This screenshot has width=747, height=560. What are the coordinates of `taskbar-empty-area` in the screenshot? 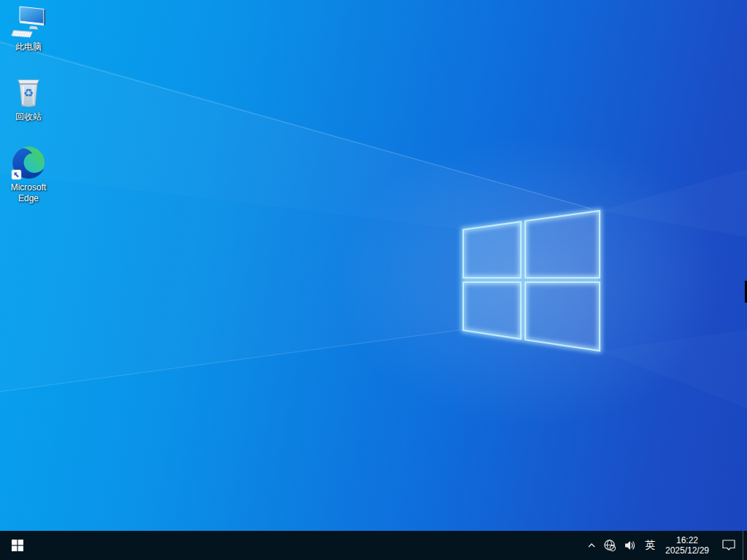 It's located at (309, 545).